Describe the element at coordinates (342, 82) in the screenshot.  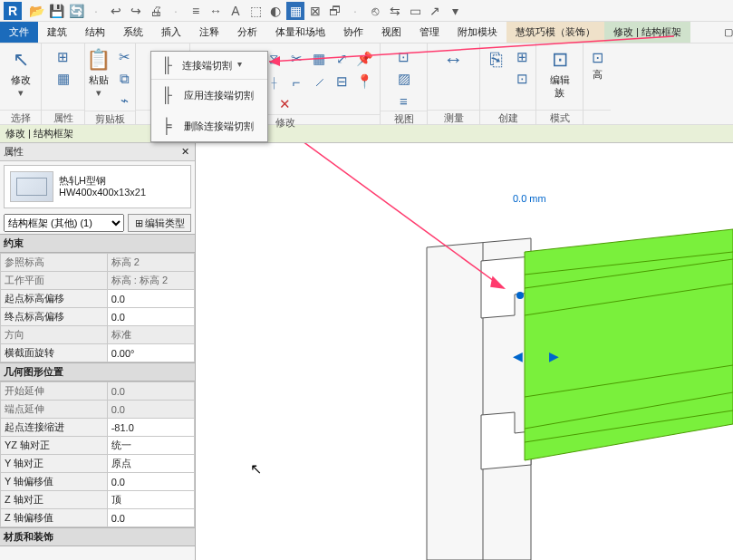
I see `split-gap-icon: ⊟` at that location.